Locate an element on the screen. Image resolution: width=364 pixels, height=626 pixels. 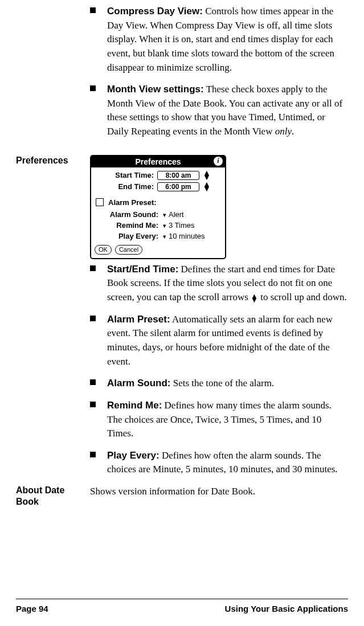
section-name: Using Your Basic Applications is located at coordinates (287, 608).